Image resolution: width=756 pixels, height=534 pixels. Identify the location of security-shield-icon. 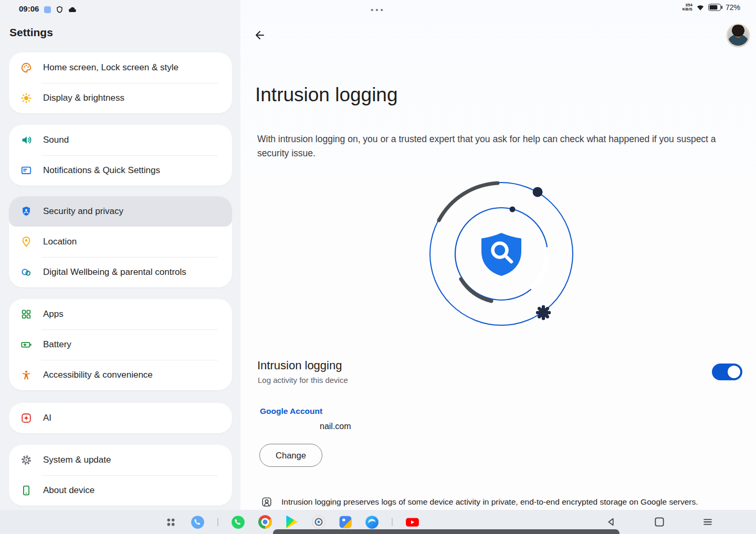
(26, 211).